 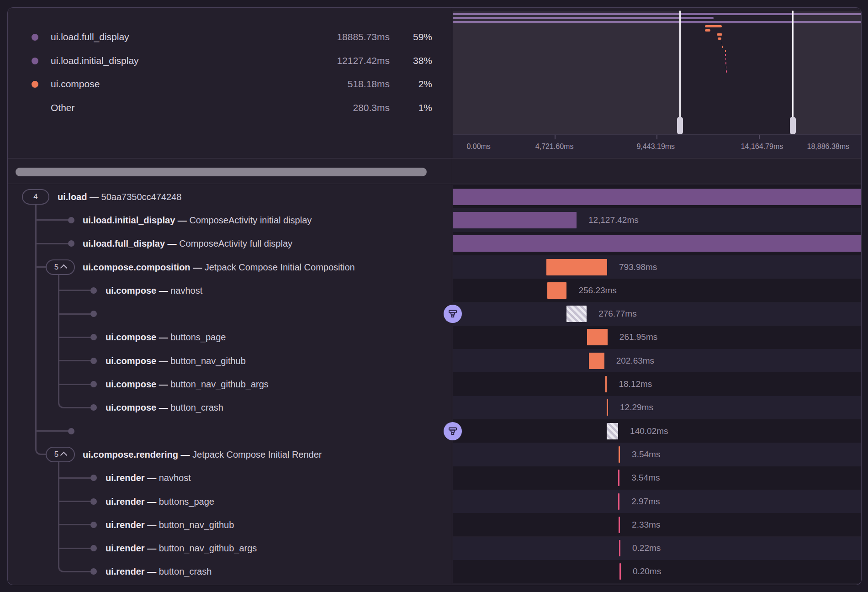 What do you see at coordinates (793, 72) in the screenshot?
I see `viewport-handle-right` at bounding box center [793, 72].